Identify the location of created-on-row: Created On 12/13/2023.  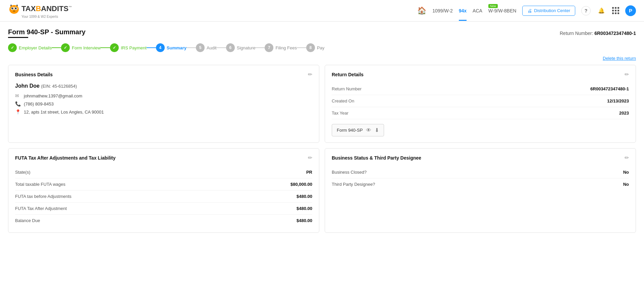
(480, 101).